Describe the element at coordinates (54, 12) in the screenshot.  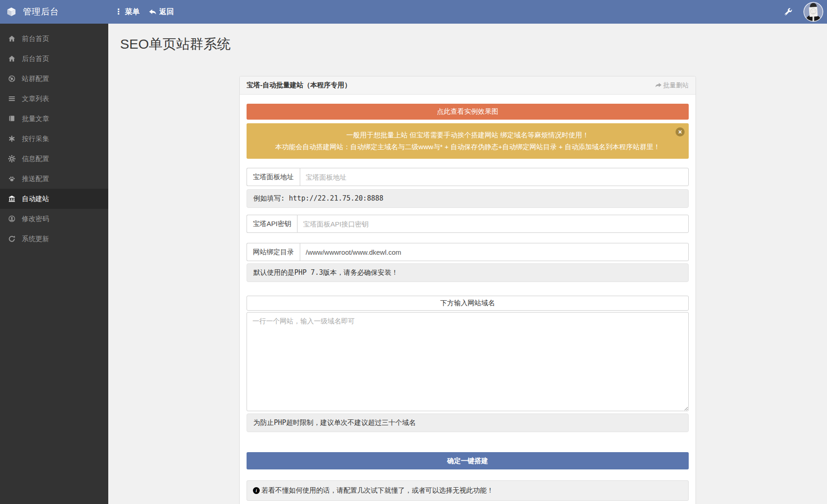
I see `brand: 管理后台` at that location.